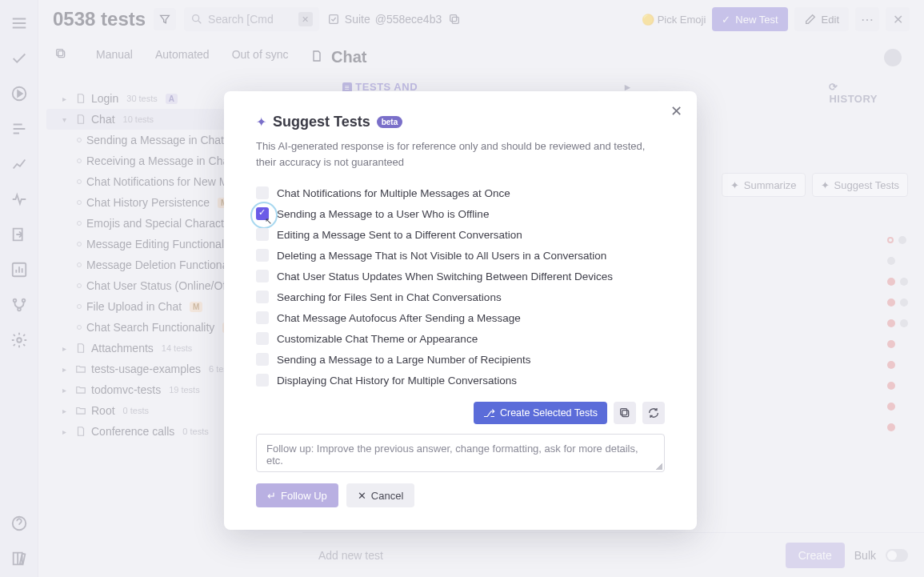  I want to click on beta-badge: beta, so click(390, 122).